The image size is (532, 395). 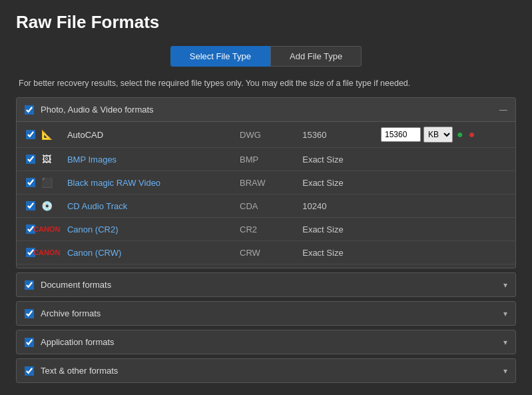 What do you see at coordinates (335, 206) in the screenshot?
I see `file-size-cda: 10240` at bounding box center [335, 206].